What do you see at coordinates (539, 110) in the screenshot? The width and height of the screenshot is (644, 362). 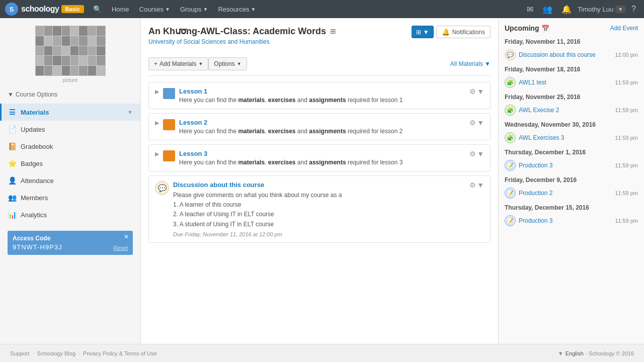 I see `event-awl2-name: AWL Execise 2` at bounding box center [539, 110].